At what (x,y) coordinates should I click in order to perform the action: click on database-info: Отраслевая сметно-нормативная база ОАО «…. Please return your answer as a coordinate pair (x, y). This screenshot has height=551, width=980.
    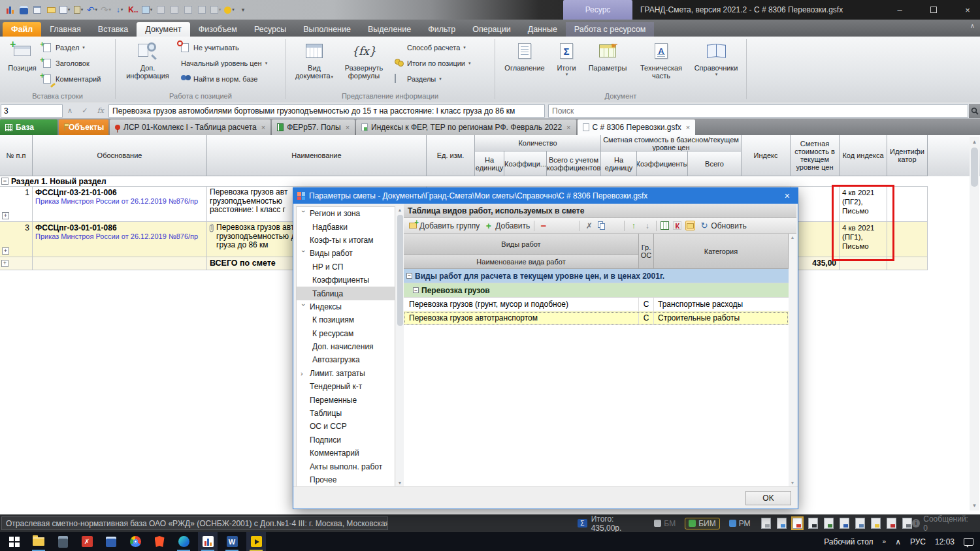
    Looking at the image, I should click on (195, 524).